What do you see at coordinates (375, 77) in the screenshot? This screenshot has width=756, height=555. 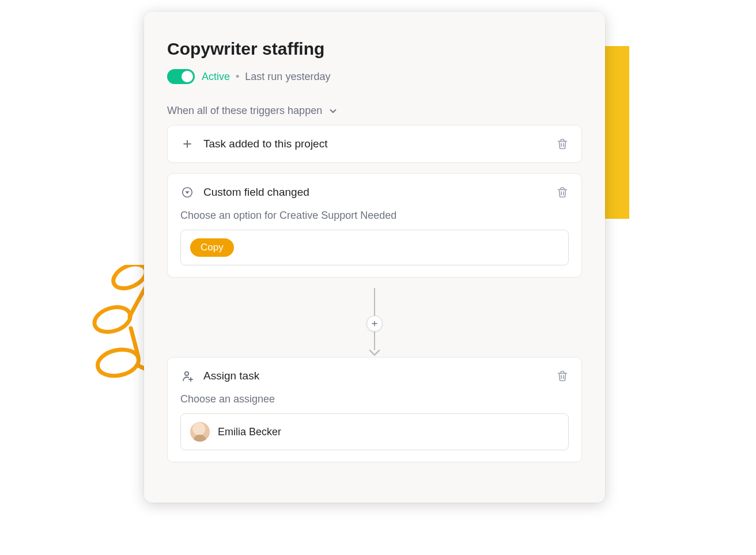 I see `rule-status-row: Active • Last run yesterday` at bounding box center [375, 77].